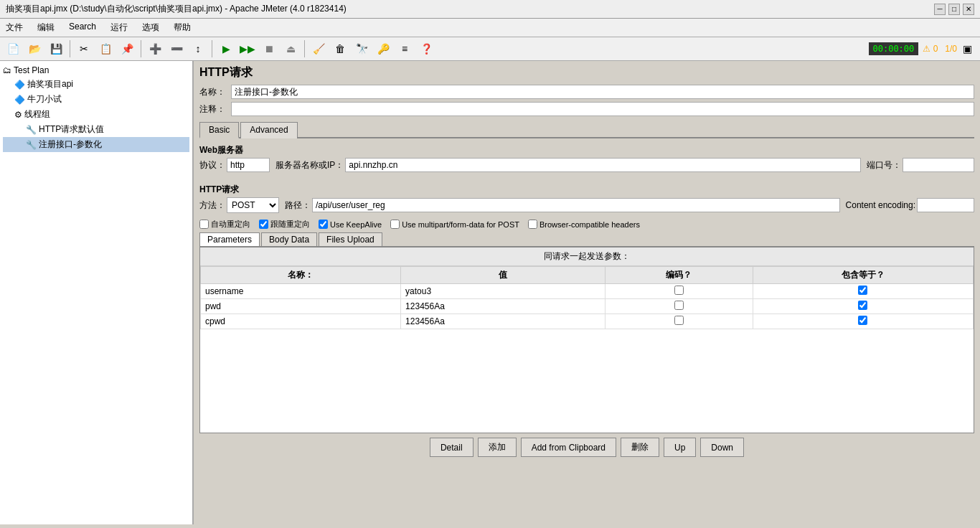 Image resolution: width=980 pixels, height=528 pixels. Describe the element at coordinates (155, 49) in the screenshot. I see `expand-button: ➕` at that location.